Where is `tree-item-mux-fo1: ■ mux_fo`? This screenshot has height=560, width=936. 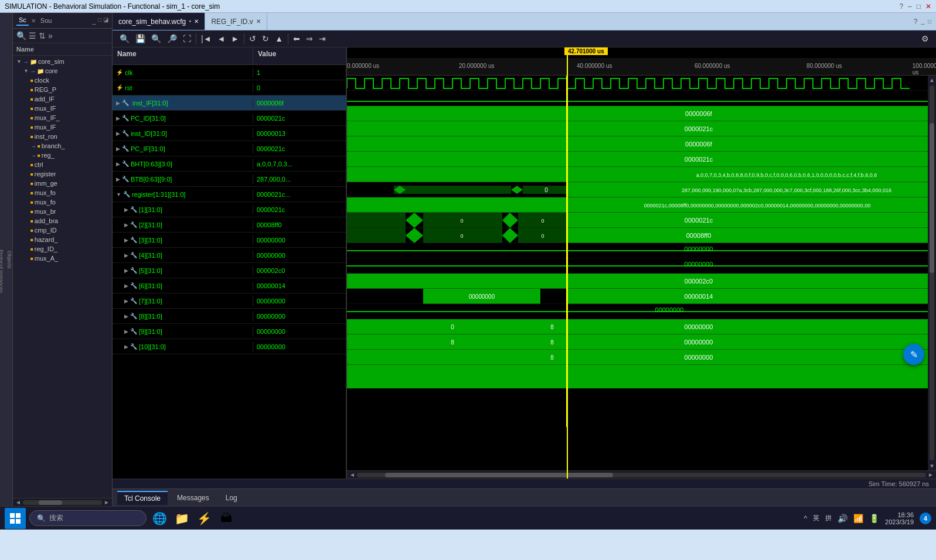
tree-item-mux-fo1: ■ mux_fo is located at coordinates (62, 193).